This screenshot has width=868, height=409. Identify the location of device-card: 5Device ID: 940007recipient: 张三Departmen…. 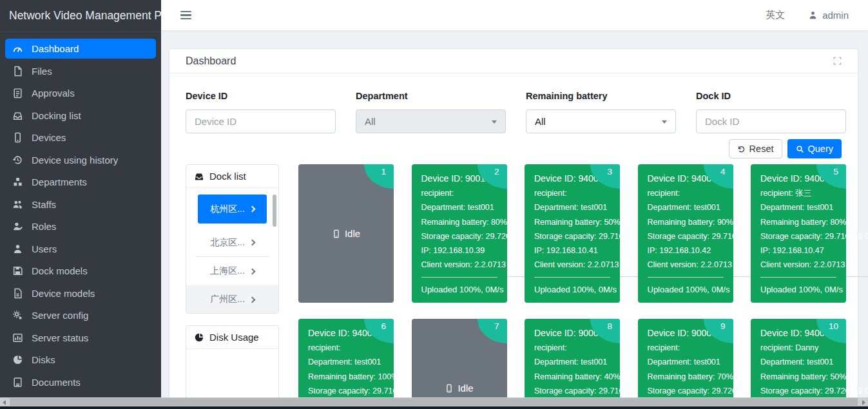
(798, 233).